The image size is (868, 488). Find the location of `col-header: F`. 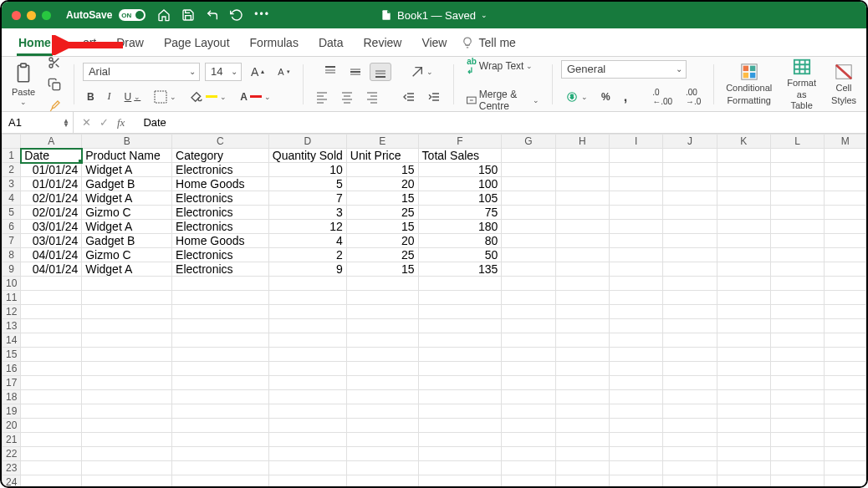

col-header: F is located at coordinates (460, 142).